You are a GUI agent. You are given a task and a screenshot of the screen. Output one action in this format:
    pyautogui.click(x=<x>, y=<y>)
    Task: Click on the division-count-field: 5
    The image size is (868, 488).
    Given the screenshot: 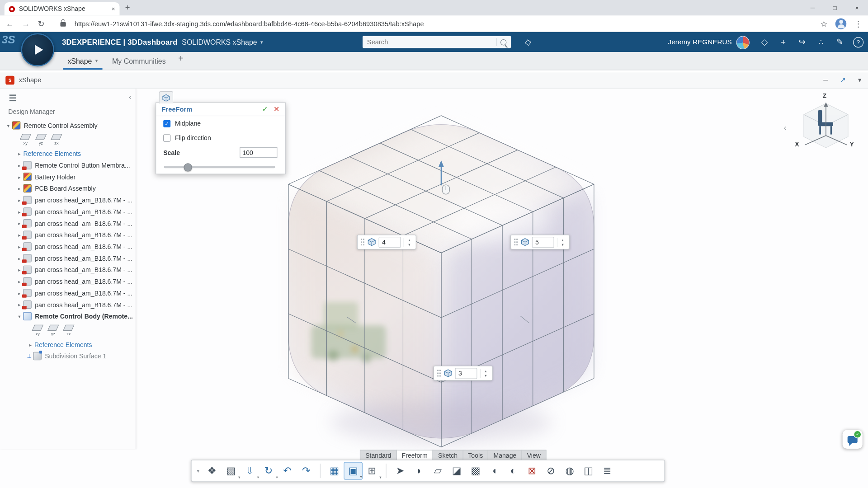 What is the action you would take?
    pyautogui.click(x=543, y=242)
    